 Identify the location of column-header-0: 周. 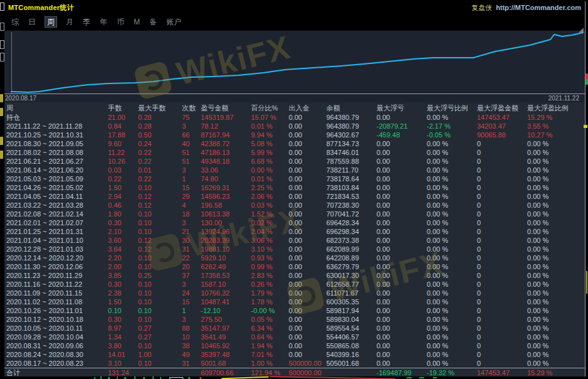
(57, 108).